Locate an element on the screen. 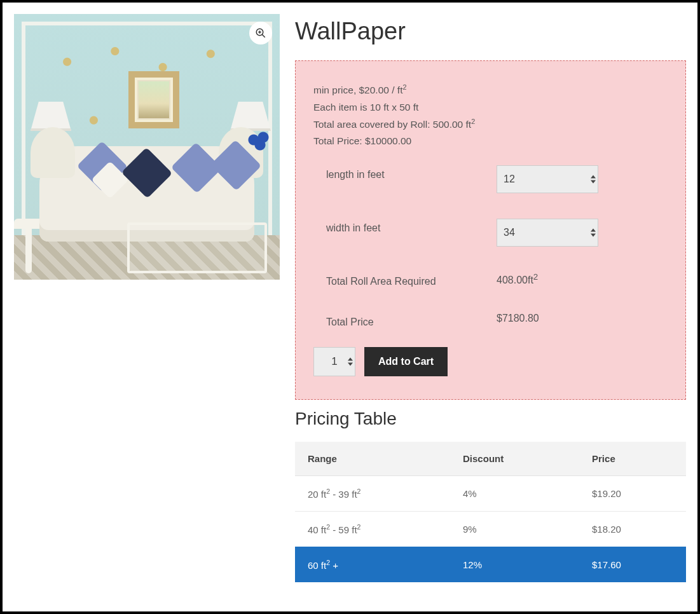  pricing-body: 20 ft2 - 39 ft24%$19.2040 ft2 - 59 ft29%… is located at coordinates (491, 529).